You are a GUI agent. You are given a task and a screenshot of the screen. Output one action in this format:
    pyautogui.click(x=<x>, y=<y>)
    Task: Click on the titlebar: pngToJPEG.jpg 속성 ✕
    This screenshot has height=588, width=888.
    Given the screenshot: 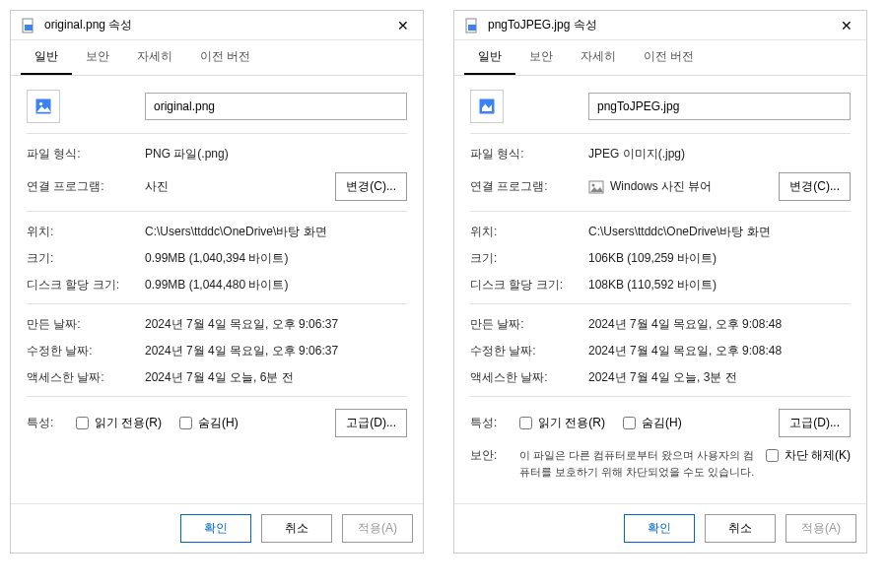 What is the action you would take?
    pyautogui.click(x=660, y=26)
    